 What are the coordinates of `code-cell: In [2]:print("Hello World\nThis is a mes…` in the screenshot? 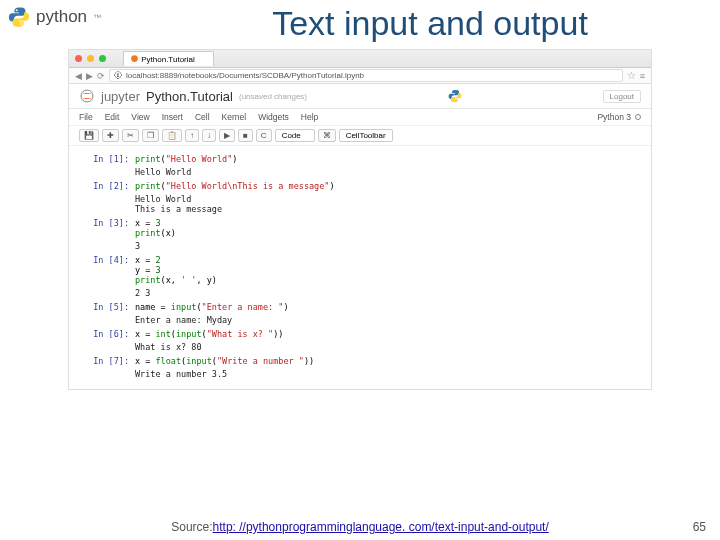 It's located at (360, 186).